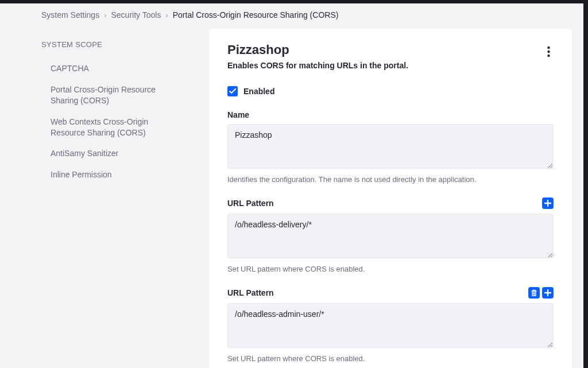 The height and width of the screenshot is (368, 588). Describe the element at coordinates (294, 15) in the screenshot. I see `breadcrumb: System Settings › Security Tools › Porta…` at that location.